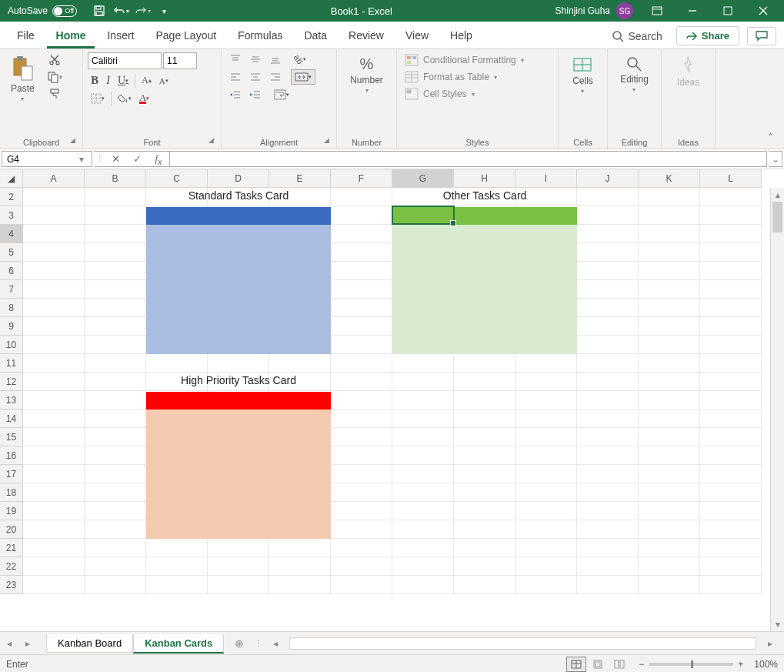 The width and height of the screenshot is (784, 672). What do you see at coordinates (362, 289) in the screenshot?
I see `cell-F7` at bounding box center [362, 289].